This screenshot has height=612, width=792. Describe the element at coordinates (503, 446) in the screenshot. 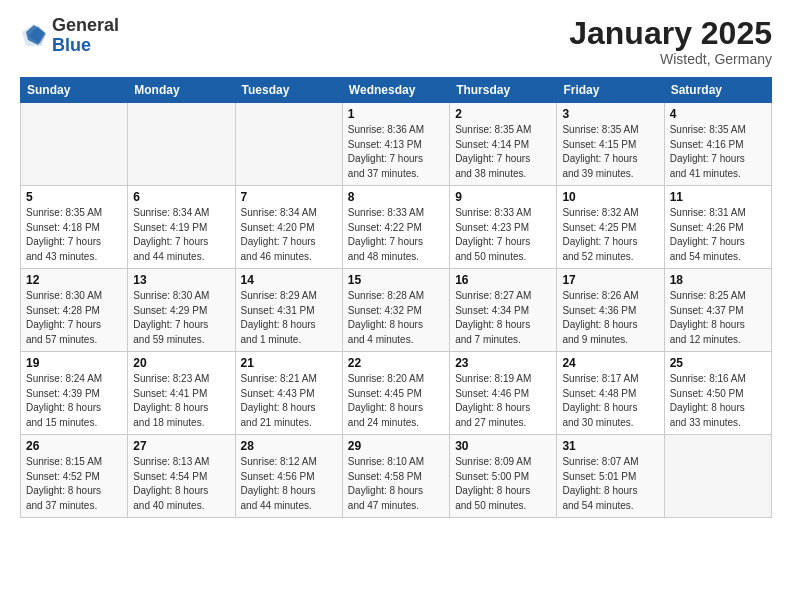

I see `day-number: 30` at that location.